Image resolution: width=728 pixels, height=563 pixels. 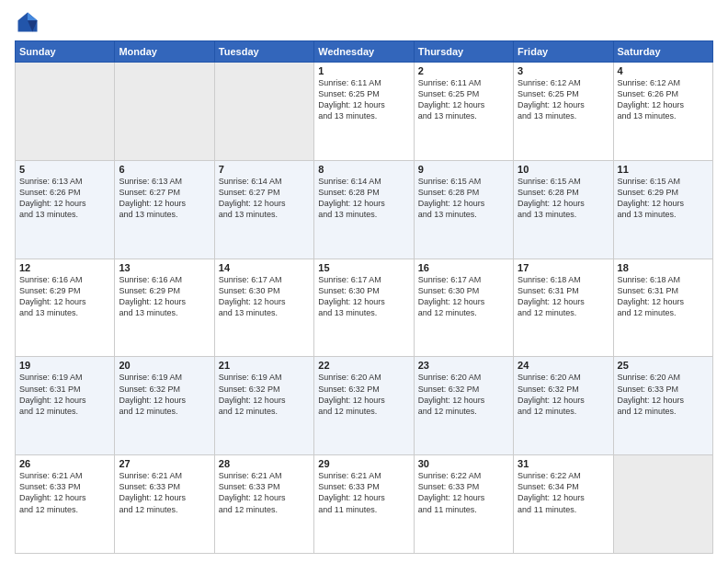 I want to click on day-number: 29, so click(x=364, y=464).